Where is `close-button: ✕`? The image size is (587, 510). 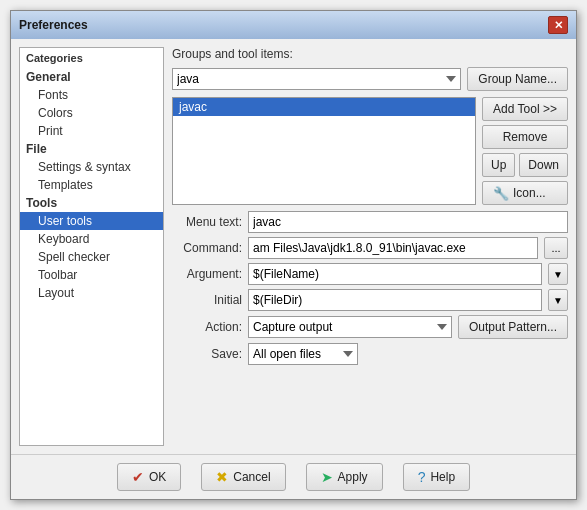
close-button: ✕ is located at coordinates (558, 25).